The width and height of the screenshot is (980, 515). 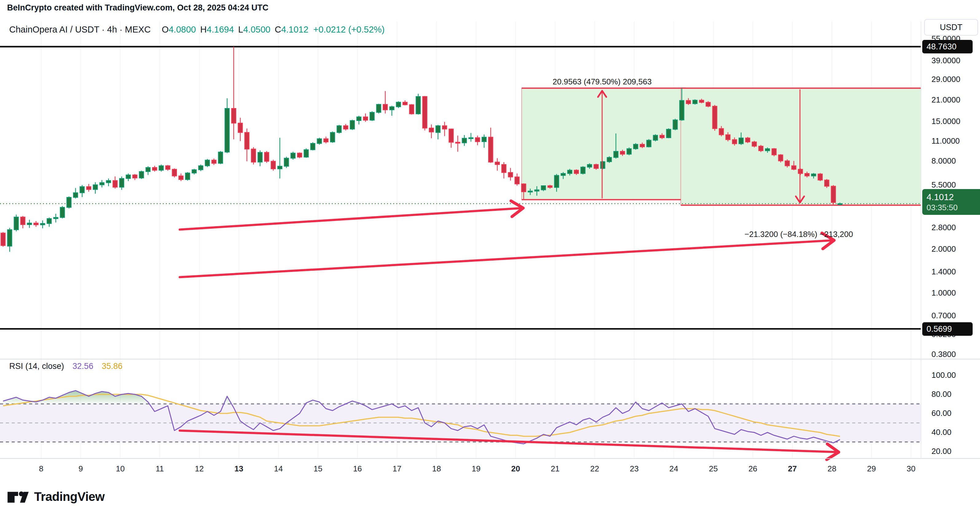 What do you see at coordinates (713, 469) in the screenshot?
I see `time-tick-label: 25` at bounding box center [713, 469].